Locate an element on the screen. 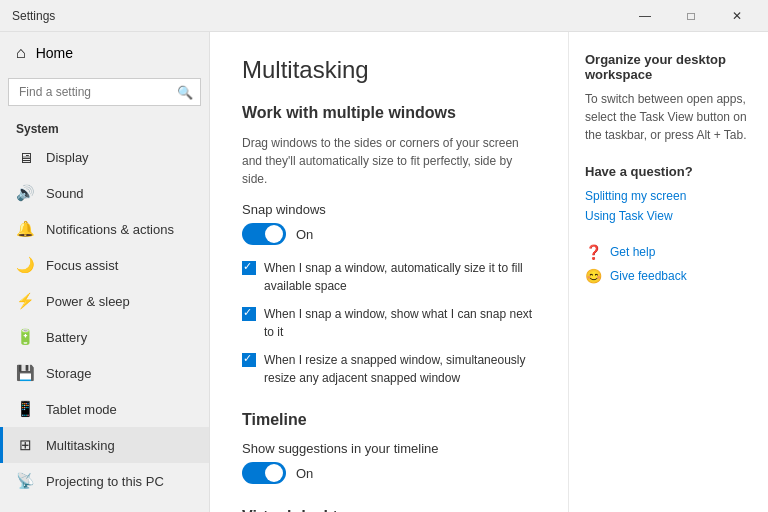 The image size is (768, 512). battery-icon: 🔋 is located at coordinates (25, 337).